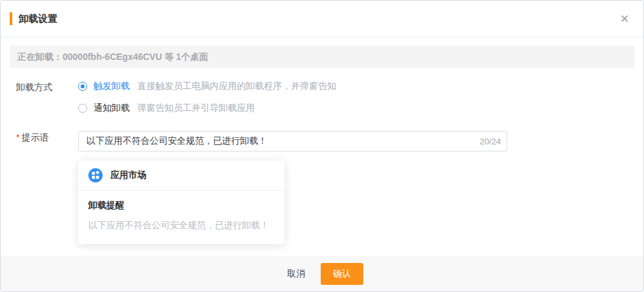 This screenshot has height=292, width=644. Describe the element at coordinates (181, 206) in the screenshot. I see `preview-notification-title: 卸载提醒` at that location.